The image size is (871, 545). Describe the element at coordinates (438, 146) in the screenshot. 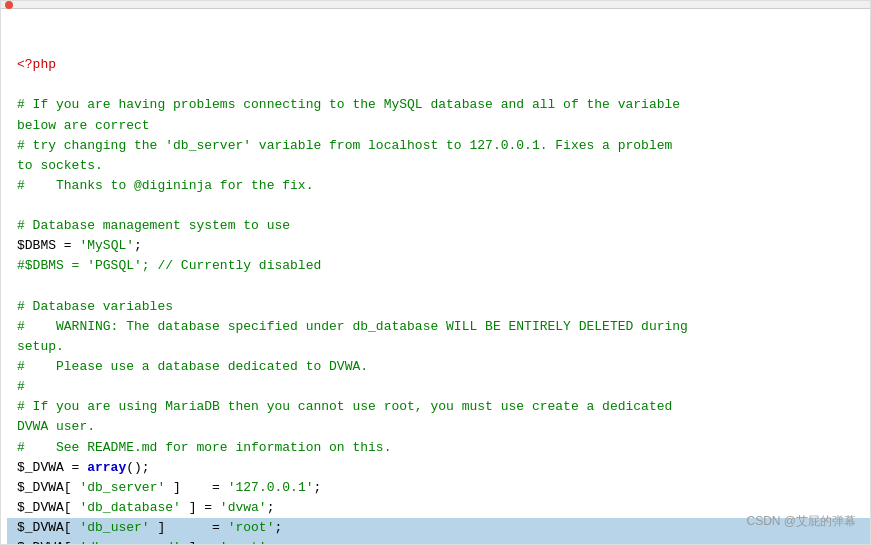

I see `code-line: # try changing the 'db_server' variable …` at that location.